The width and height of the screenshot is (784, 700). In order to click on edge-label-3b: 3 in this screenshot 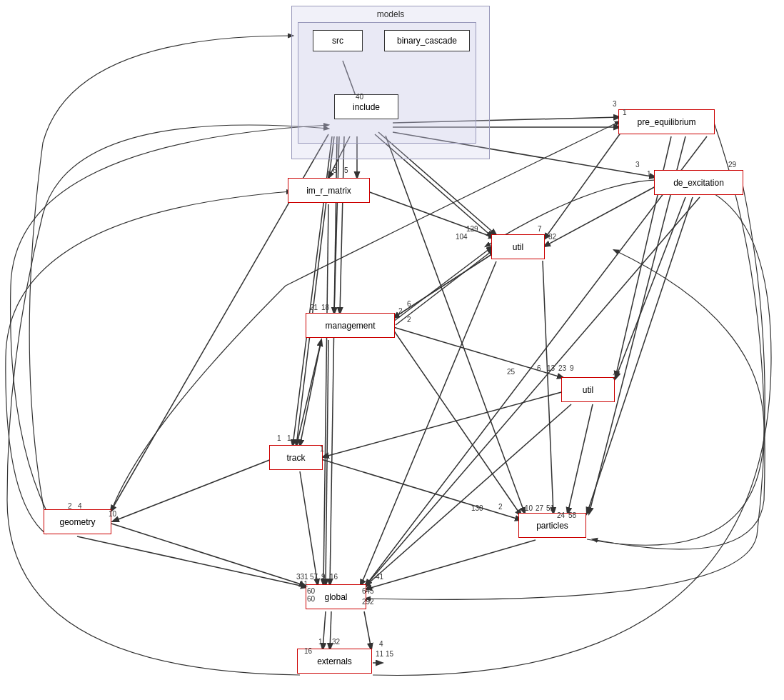, I will do `click(638, 164)`.